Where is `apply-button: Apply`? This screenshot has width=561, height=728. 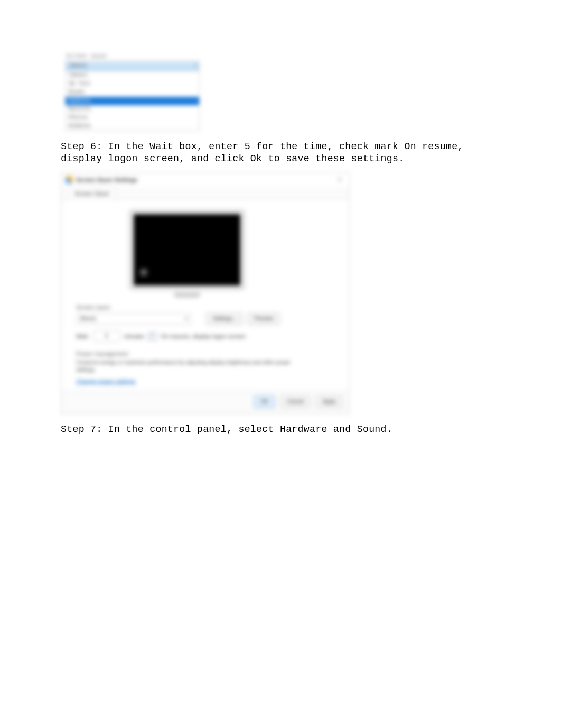
apply-button: Apply is located at coordinates (330, 402).